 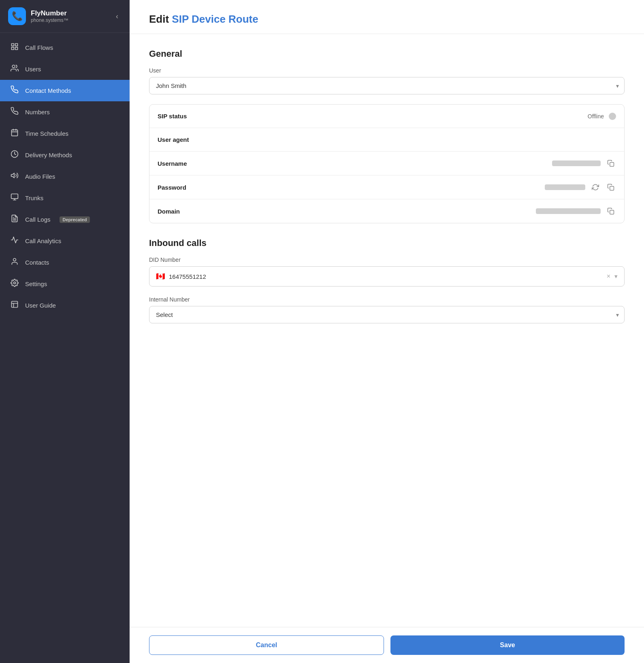 What do you see at coordinates (43, 241) in the screenshot?
I see `call-analytics-label: Call Analytics` at bounding box center [43, 241].